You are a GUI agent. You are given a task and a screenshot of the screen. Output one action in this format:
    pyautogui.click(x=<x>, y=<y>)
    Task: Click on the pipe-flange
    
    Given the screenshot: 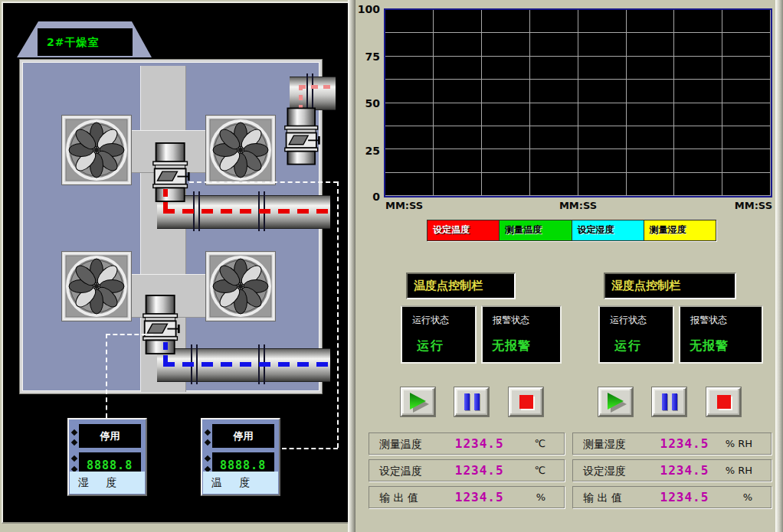 What is the action you would take?
    pyautogui.click(x=310, y=93)
    